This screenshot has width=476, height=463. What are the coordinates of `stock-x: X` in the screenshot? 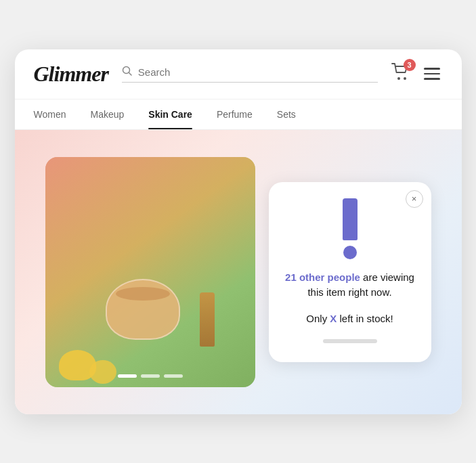 It's located at (333, 318).